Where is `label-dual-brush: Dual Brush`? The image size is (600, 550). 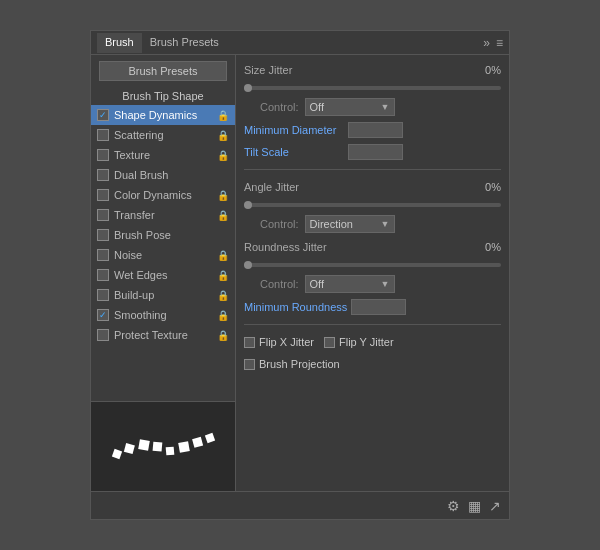
label-dual-brush: Dual Brush is located at coordinates (141, 175).